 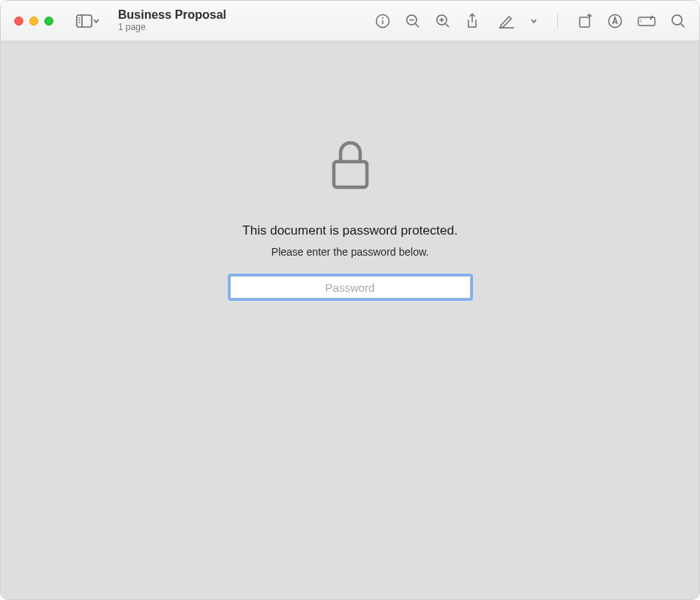 I want to click on sidebar-icon, so click(x=84, y=21).